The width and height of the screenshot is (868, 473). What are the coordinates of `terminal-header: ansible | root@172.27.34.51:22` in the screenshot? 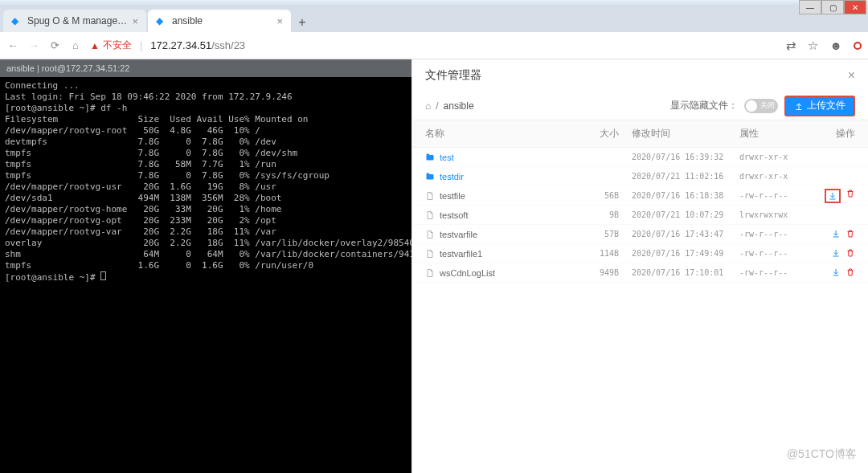 It's located at (206, 68).